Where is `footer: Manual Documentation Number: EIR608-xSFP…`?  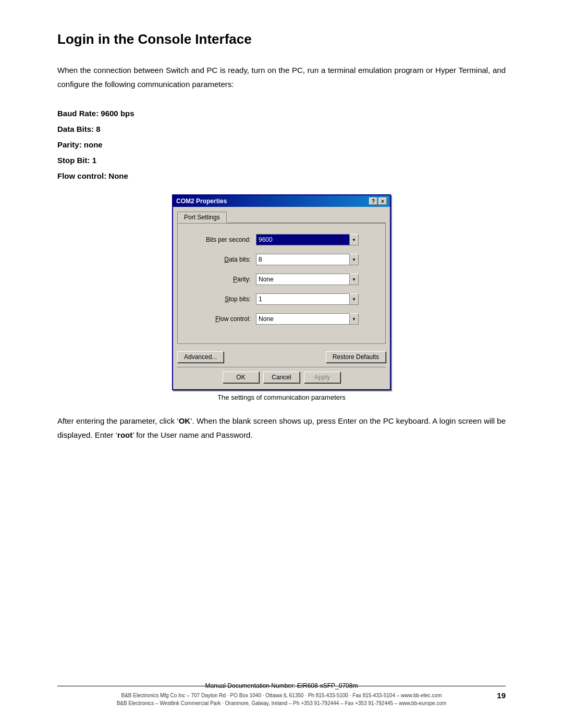 footer: Manual Documentation Number: EIR608-xSFP… is located at coordinates (282, 695).